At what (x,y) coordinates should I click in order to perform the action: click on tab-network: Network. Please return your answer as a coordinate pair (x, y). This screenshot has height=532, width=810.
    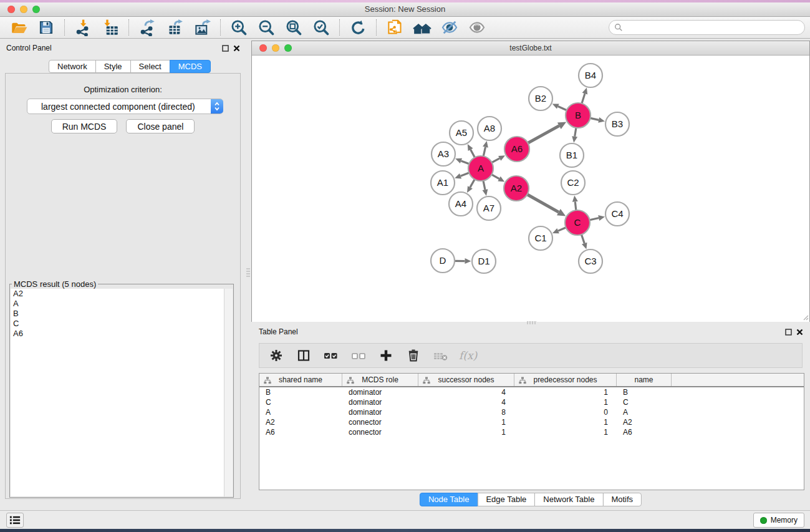
    Looking at the image, I should click on (72, 66).